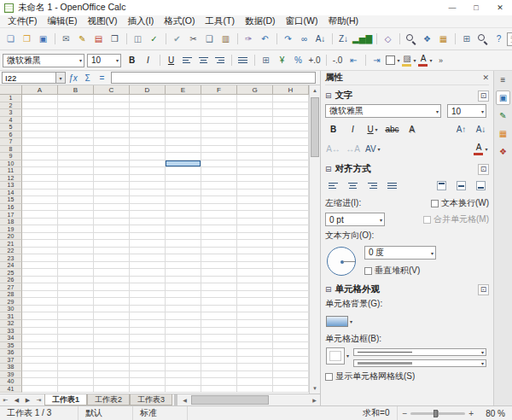 The height and width of the screenshot is (420, 512). What do you see at coordinates (112, 338) in the screenshot?
I see `cell-C34` at bounding box center [112, 338].